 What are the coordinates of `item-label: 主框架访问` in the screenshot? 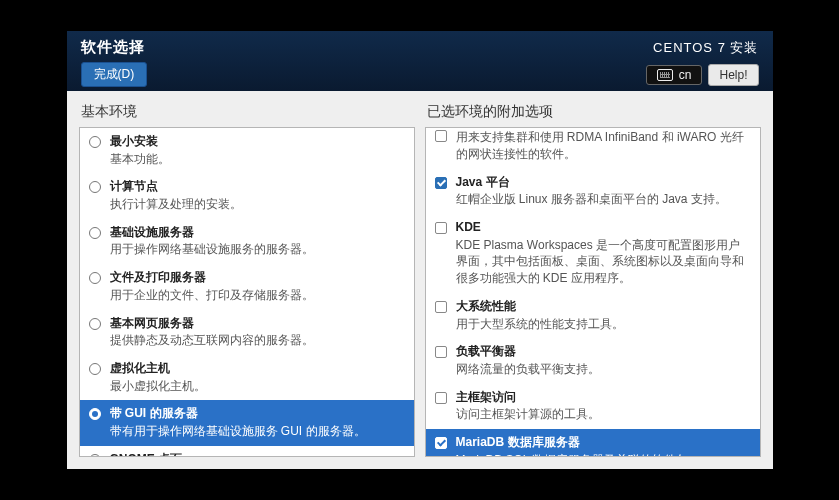 It's located at (604, 398).